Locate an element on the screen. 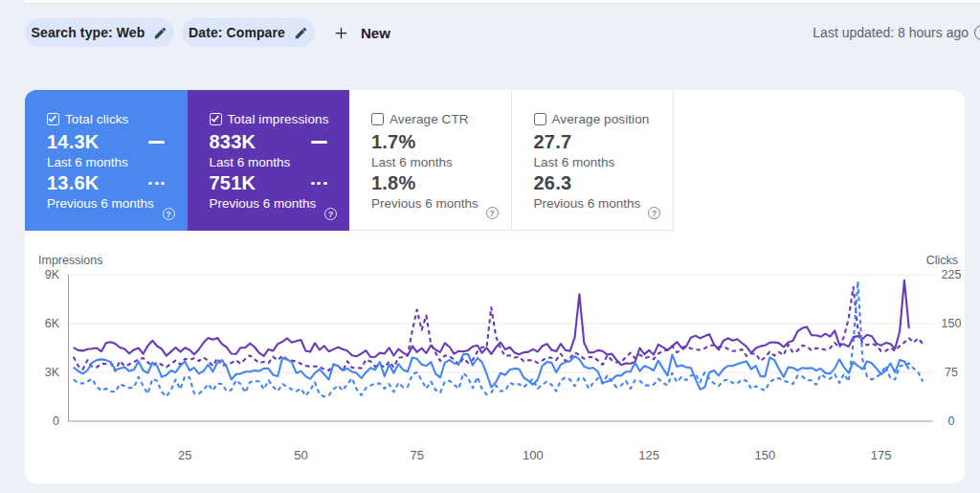 Image resolution: width=980 pixels, height=493 pixels. total-clicks-tile: Total clicks 14.3K Last 6 months 13.6K P… is located at coordinates (106, 161).